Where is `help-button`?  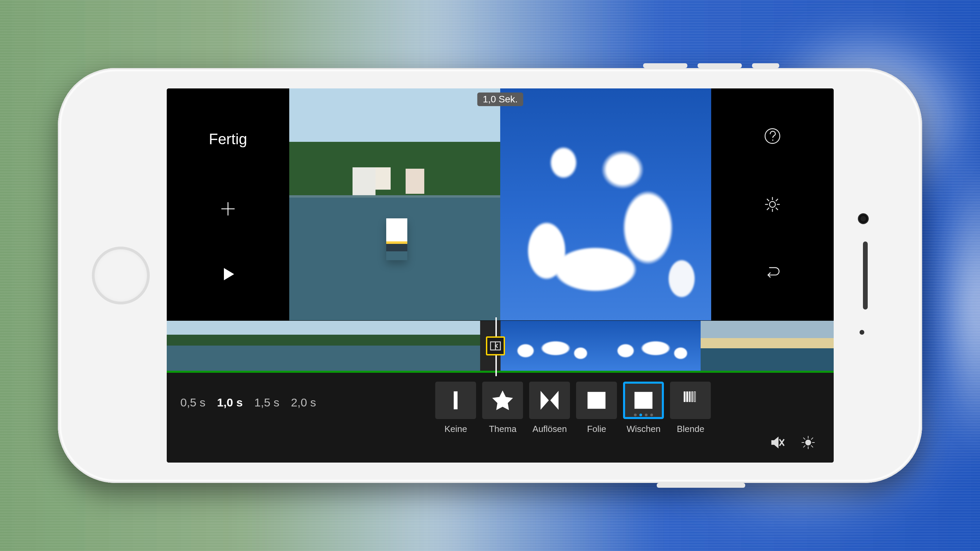 help-button is located at coordinates (772, 136).